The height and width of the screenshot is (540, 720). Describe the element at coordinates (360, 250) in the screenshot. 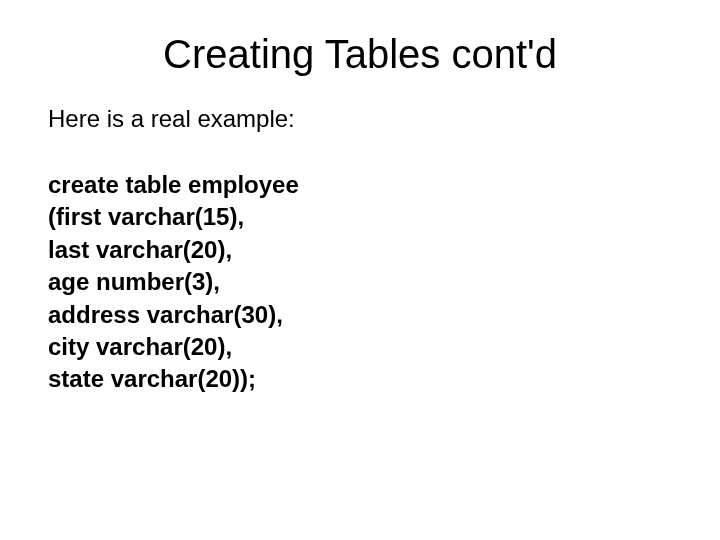

I see `code-line: last varchar(20),` at that location.